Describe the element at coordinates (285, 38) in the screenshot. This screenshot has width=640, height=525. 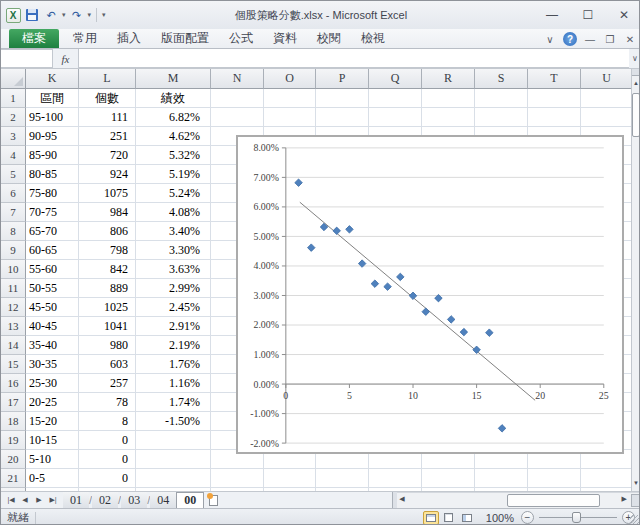
I see `ribbon-tab-data: 資料` at that location.